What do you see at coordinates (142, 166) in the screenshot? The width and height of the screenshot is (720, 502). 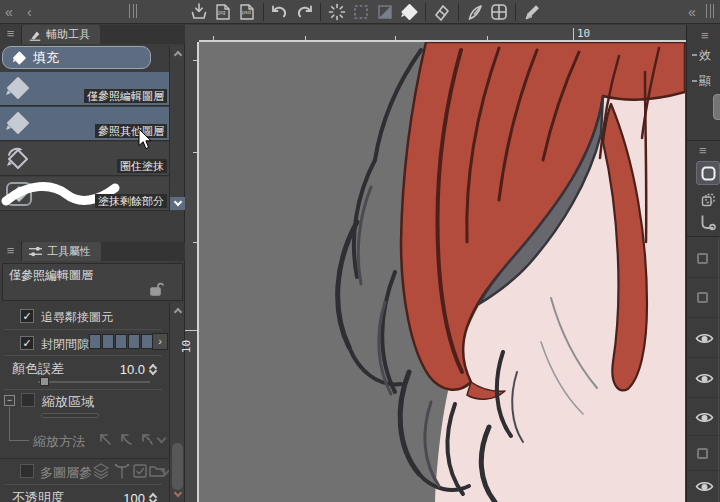 I see `subtool-item-label: 圈住塗抹` at bounding box center [142, 166].